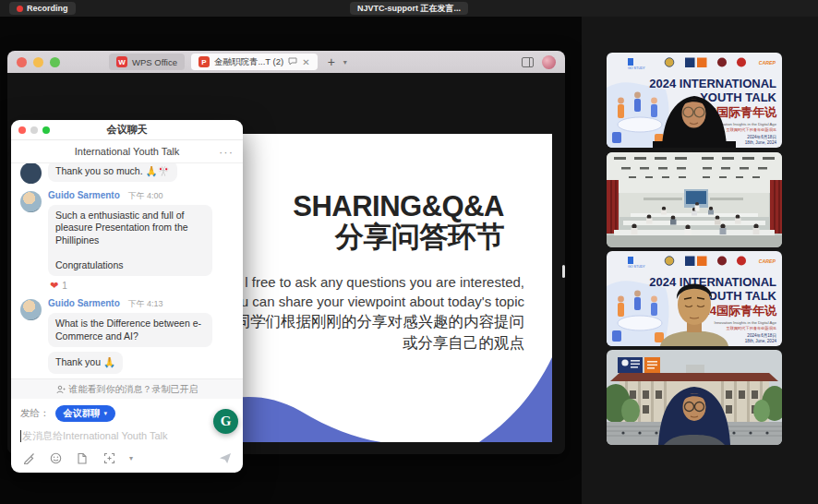 This screenshot has height=504, width=818. Describe the element at coordinates (226, 151) in the screenshot. I see `chat-menu-ellipsis-icon: ···` at that location.